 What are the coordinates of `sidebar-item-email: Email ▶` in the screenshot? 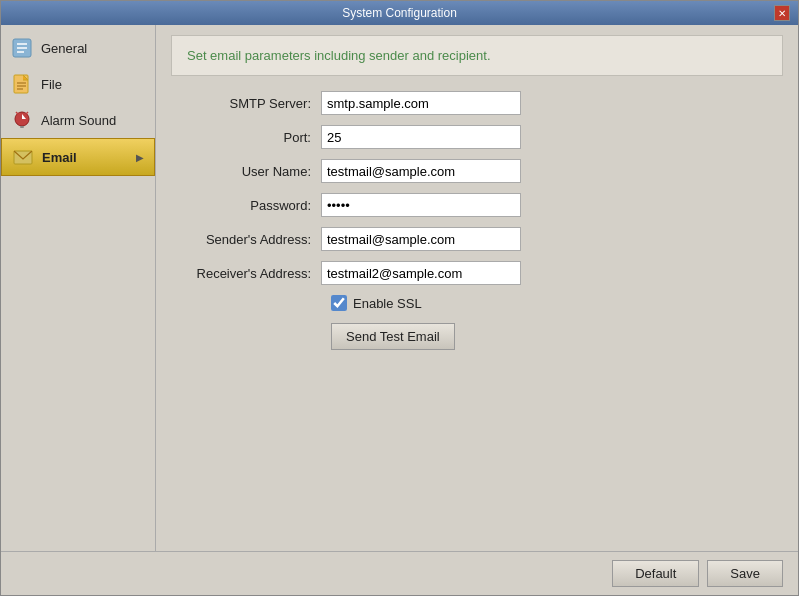 It's located at (78, 157).